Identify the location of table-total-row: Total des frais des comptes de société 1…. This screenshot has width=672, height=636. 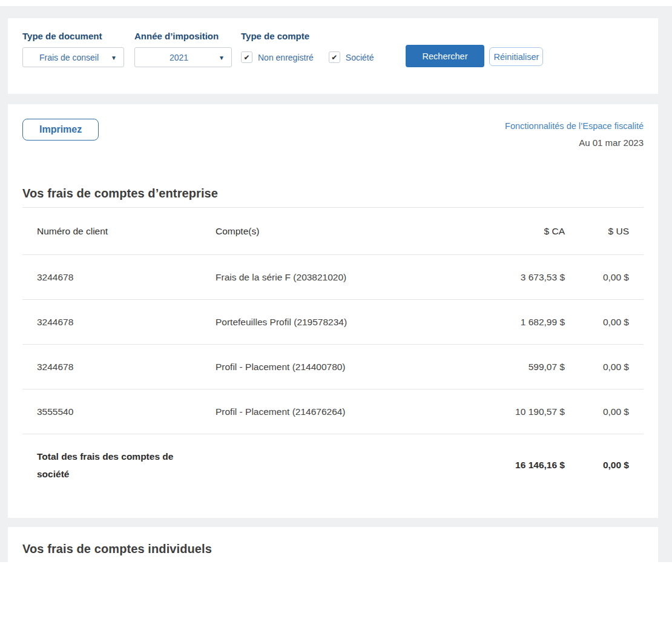
(333, 468).